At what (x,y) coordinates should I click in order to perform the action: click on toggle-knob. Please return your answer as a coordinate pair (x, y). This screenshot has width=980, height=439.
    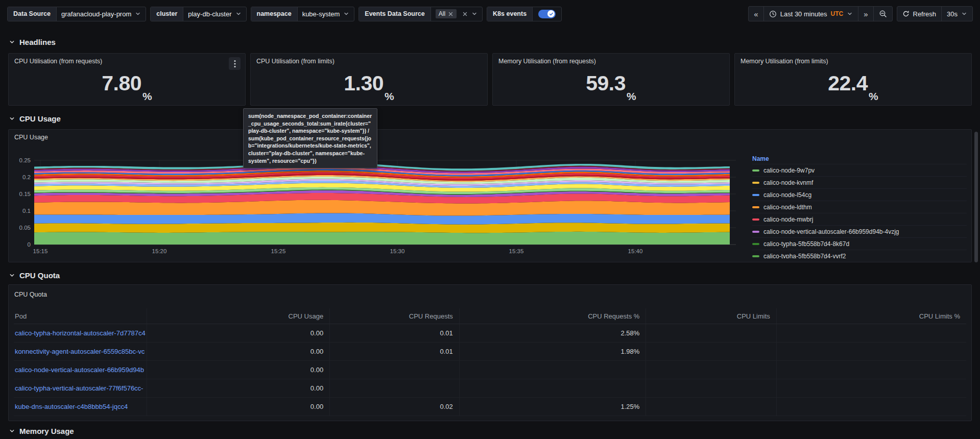
    Looking at the image, I should click on (551, 14).